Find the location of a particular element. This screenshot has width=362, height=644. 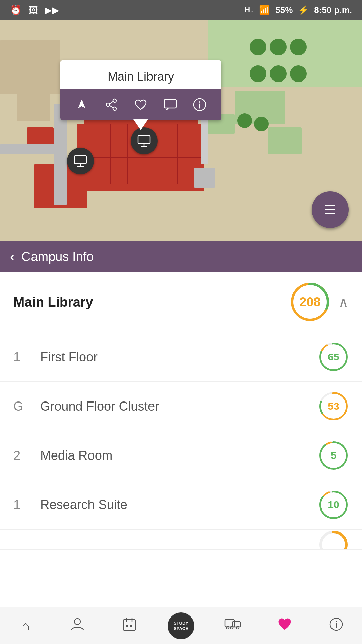

info-nav-icon is located at coordinates (336, 626).